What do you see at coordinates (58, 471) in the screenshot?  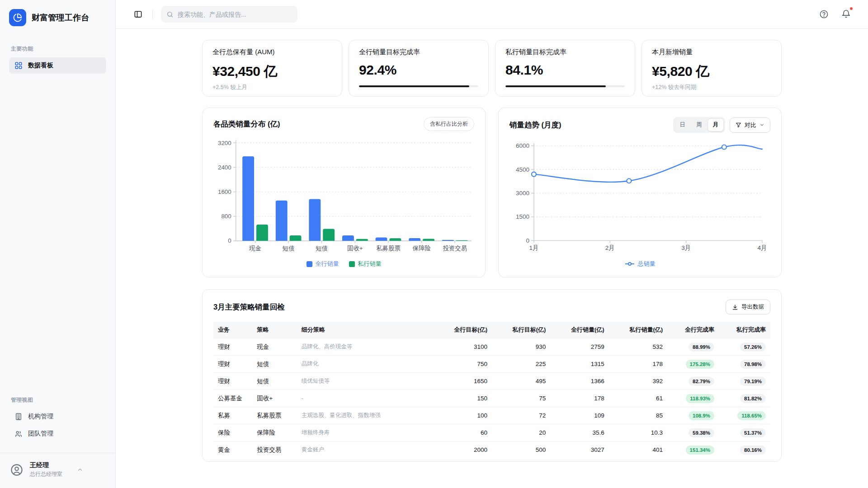 I see `user-menu: 王经理 总行总经理室` at bounding box center [58, 471].